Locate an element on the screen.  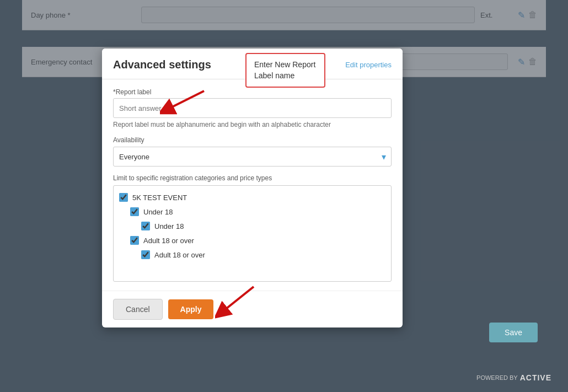
report-label-input is located at coordinates (253, 108).